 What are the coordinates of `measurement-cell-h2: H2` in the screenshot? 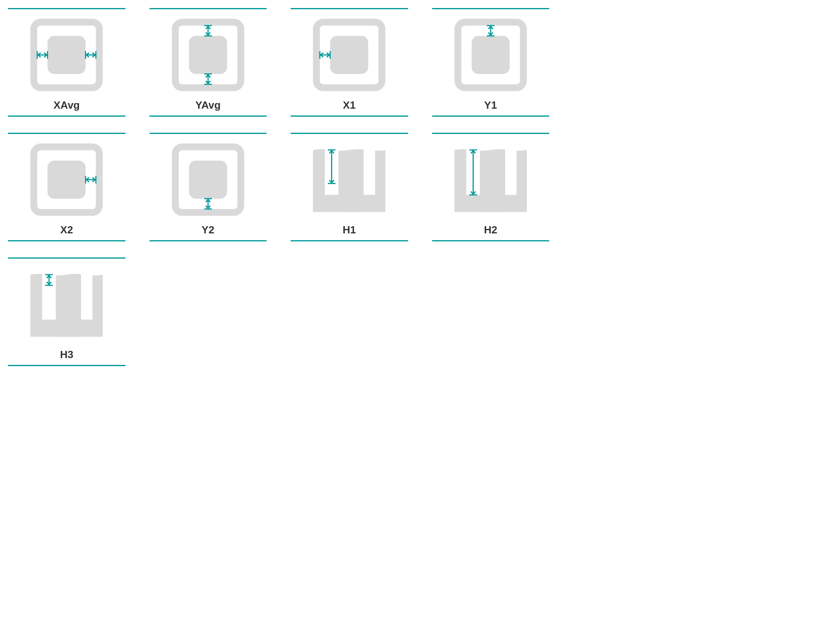 It's located at (491, 187).